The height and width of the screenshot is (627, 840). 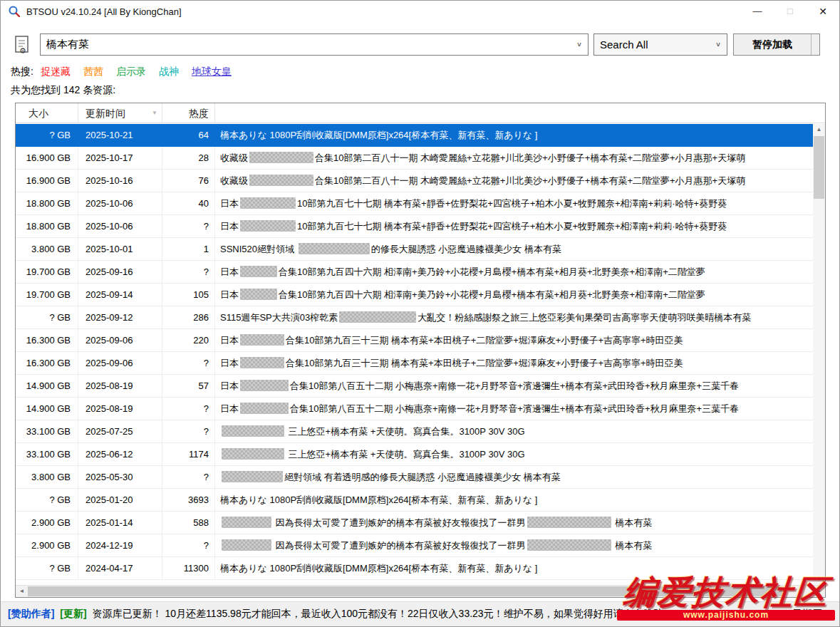 What do you see at coordinates (189, 569) in the screenshot?
I see `cell-heat: 11300` at bounding box center [189, 569].